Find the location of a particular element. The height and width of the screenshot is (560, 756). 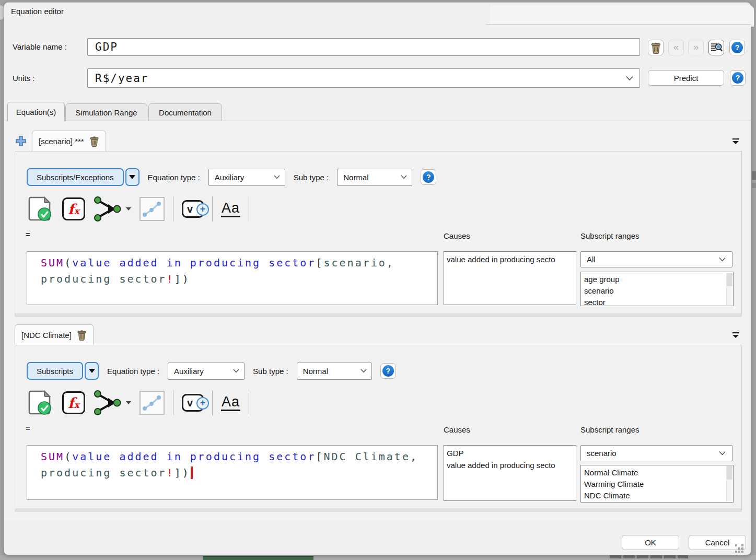

delete-variable-button is located at coordinates (656, 48).